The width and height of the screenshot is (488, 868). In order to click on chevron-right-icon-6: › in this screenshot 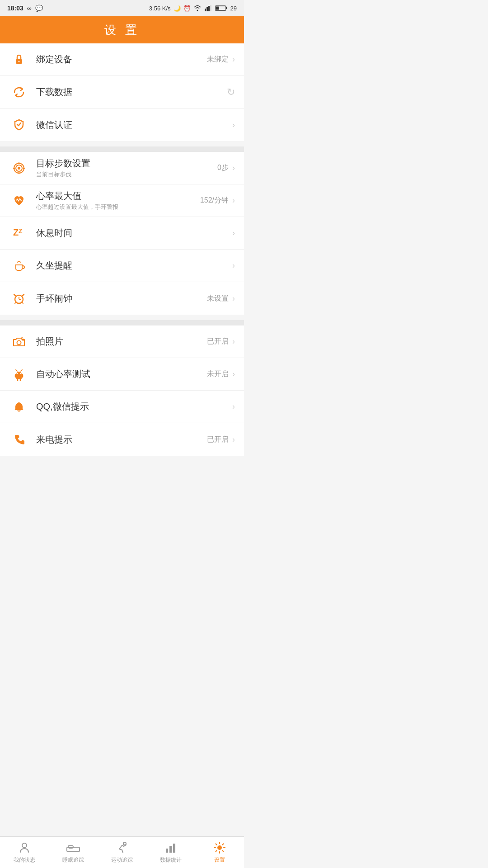, I will do `click(234, 266)`.